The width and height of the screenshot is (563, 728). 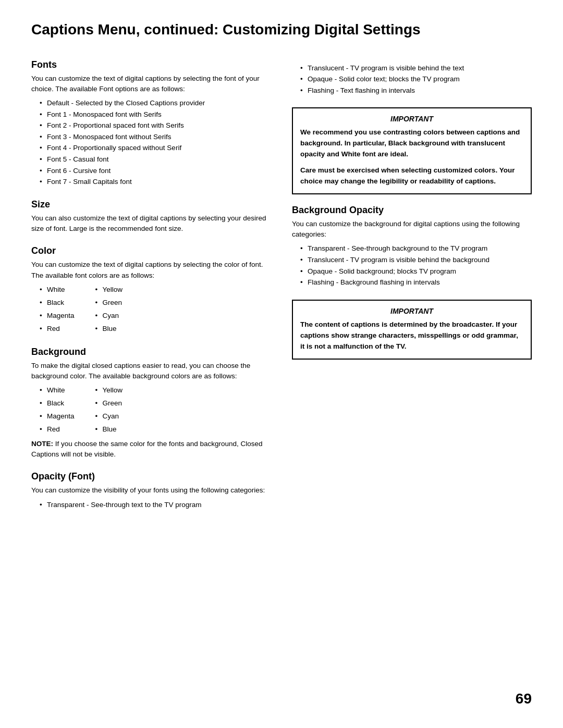 What do you see at coordinates (412, 246) in the screenshot?
I see `section-background-opacity: Background Opacity You can customize the…` at bounding box center [412, 246].